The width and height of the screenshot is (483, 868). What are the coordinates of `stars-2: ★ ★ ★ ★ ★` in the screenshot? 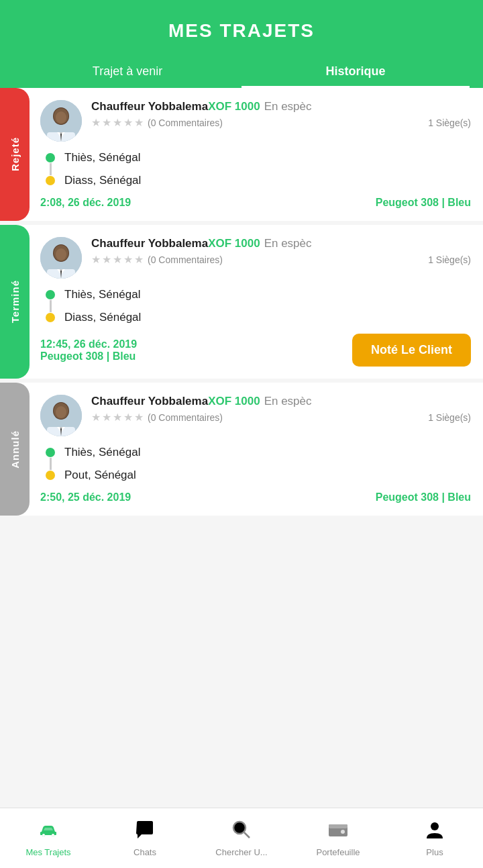 It's located at (117, 259).